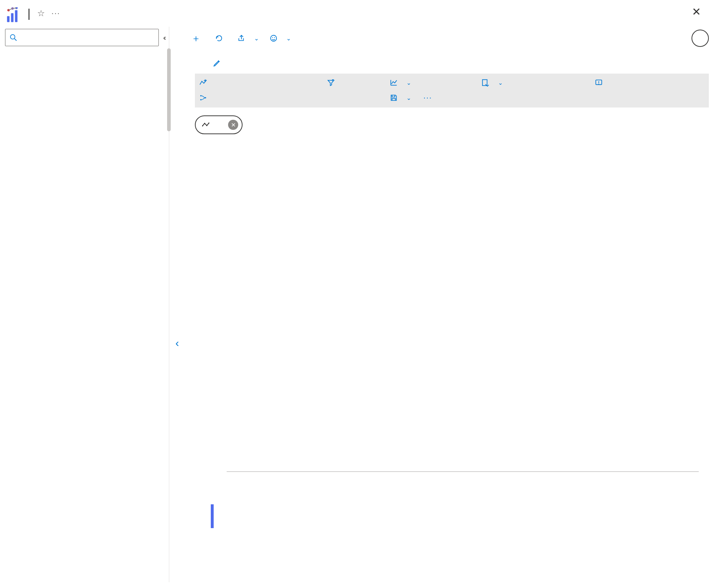 The width and height of the screenshot is (711, 588). I want to click on remove-metric-icon: ✕, so click(233, 125).